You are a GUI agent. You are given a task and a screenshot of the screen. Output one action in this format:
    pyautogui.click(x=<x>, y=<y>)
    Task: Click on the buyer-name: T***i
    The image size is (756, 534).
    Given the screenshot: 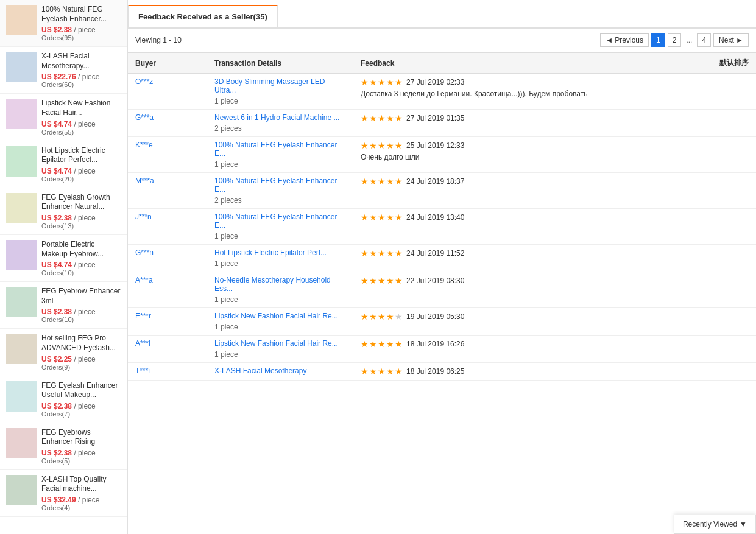 What is the action you would take?
    pyautogui.click(x=168, y=371)
    